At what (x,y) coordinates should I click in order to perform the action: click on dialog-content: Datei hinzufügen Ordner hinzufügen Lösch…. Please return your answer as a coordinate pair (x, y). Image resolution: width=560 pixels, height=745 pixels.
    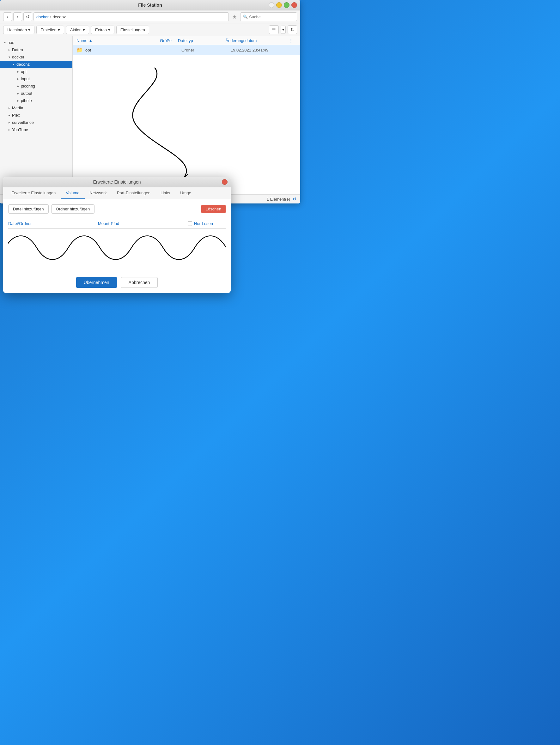
    Looking at the image, I should click on (117, 236).